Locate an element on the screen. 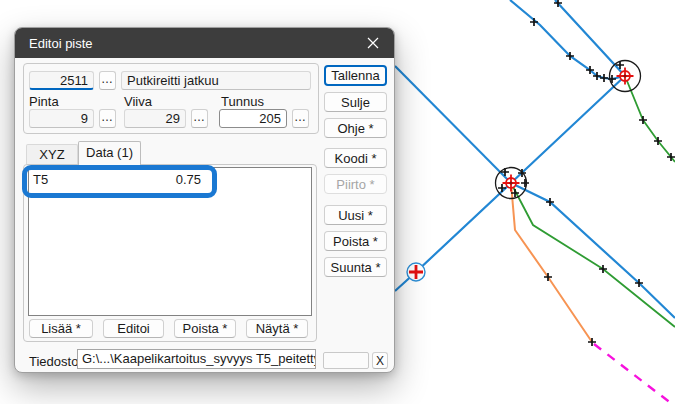 The image size is (675, 404). pinta-field: 9 is located at coordinates (62, 118).